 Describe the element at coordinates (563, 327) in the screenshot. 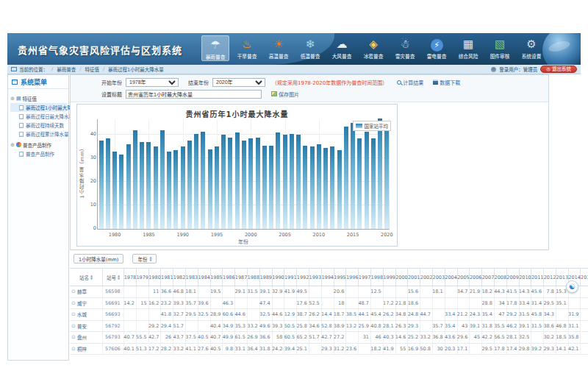

I see `value-cell-2013: 46.8` at that location.